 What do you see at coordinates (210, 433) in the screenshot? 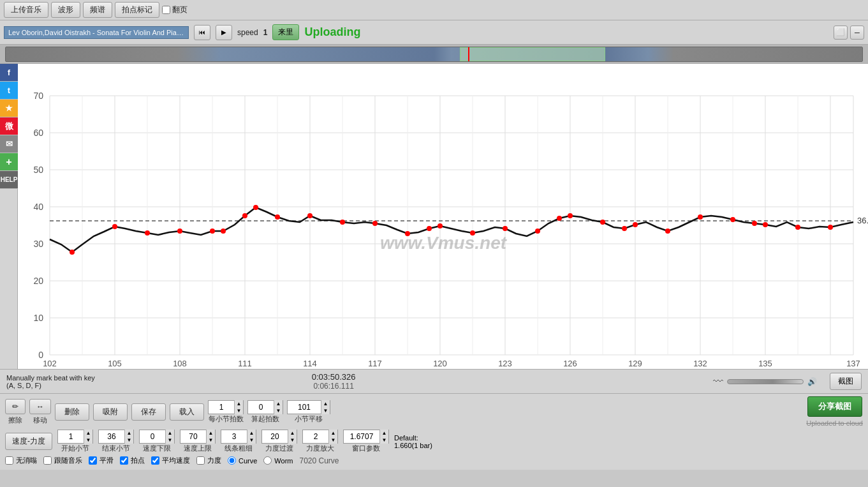
I see `speed-upper-up: ▲` at bounding box center [210, 433].